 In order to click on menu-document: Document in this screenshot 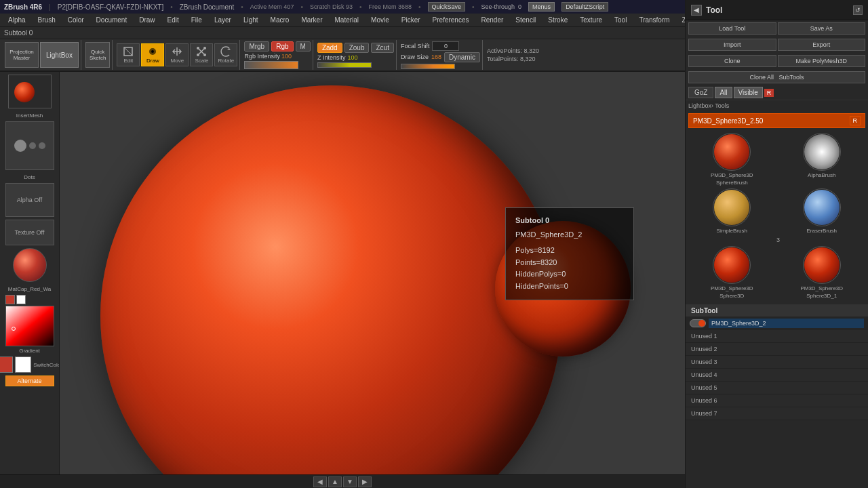, I will do `click(112, 20)`.